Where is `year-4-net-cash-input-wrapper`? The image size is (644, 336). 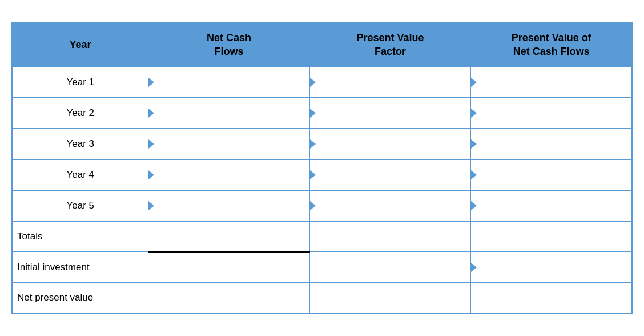 year-4-net-cash-input-wrapper is located at coordinates (228, 175).